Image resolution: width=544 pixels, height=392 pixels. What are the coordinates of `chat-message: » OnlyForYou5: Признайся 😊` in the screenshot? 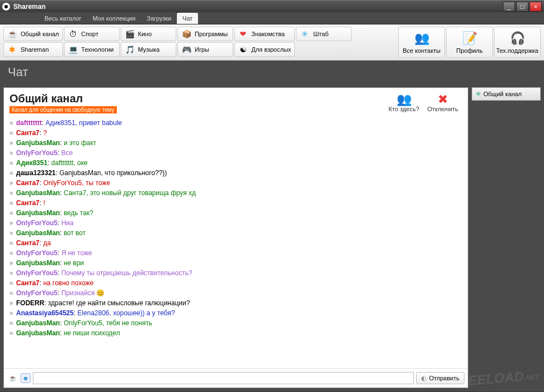 It's located at (236, 293).